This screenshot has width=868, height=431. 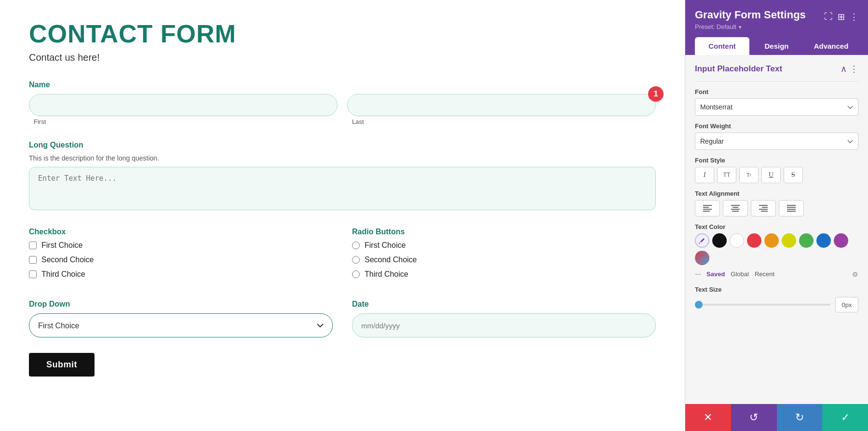 I want to click on text-alignment-label: Text Alignment, so click(x=776, y=194).